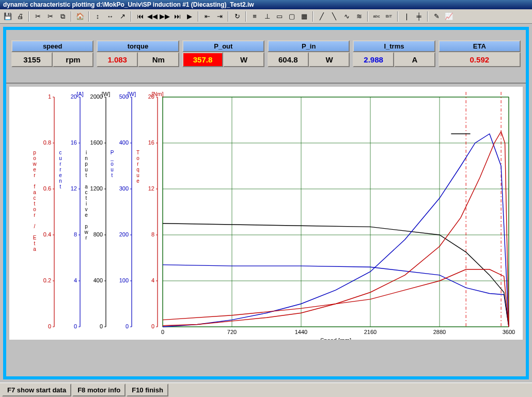 This screenshot has height=397, width=532. I want to click on svg-text: q, so click(138, 169).